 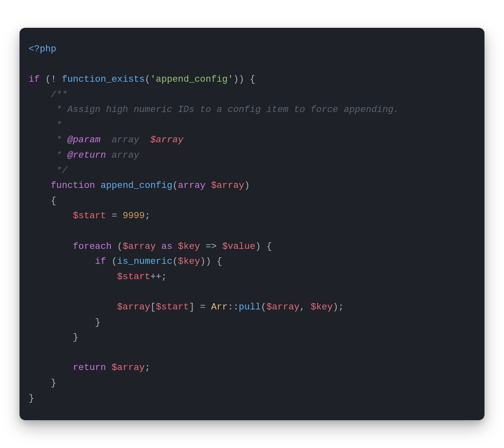 What do you see at coordinates (86, 155) in the screenshot?
I see `docblock-tag-return: @return` at bounding box center [86, 155].